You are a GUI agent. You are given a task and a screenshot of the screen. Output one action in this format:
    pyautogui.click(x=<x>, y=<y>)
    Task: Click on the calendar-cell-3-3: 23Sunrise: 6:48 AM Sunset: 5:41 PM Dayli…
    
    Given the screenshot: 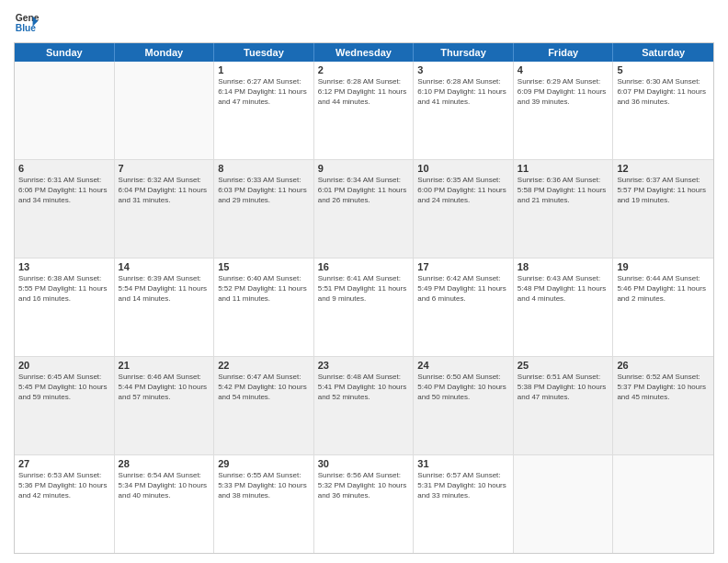 What is the action you would take?
    pyautogui.click(x=364, y=406)
    